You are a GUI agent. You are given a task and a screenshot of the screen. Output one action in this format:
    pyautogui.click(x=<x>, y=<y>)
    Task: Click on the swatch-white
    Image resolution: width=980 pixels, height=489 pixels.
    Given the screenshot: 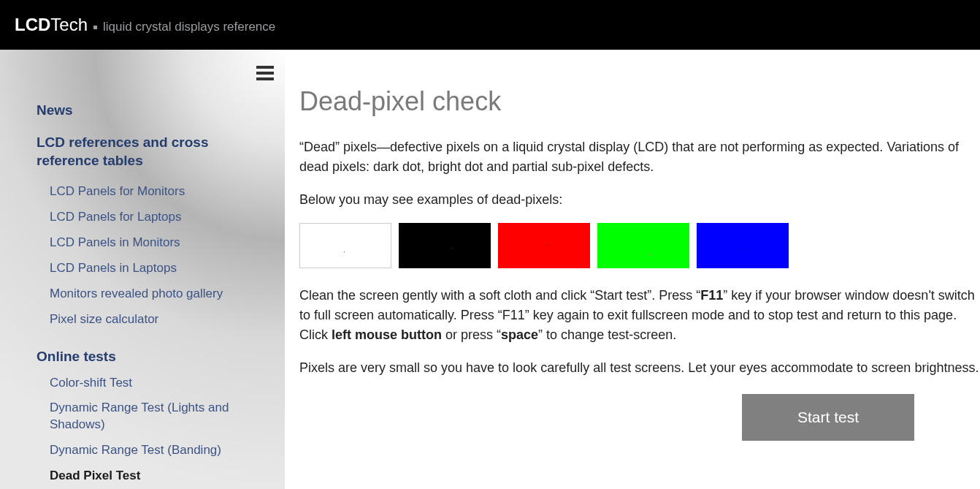 What is the action you would take?
    pyautogui.click(x=345, y=246)
    